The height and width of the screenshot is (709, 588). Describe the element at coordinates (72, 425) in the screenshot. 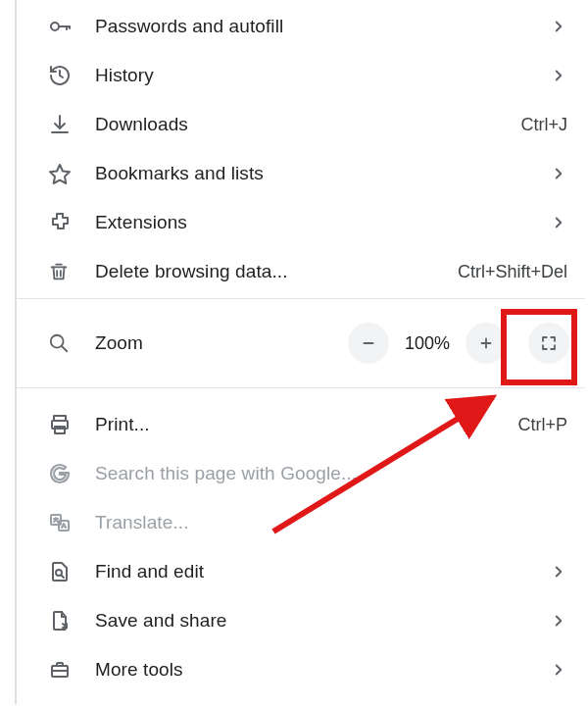

I see `print-icon` at that location.